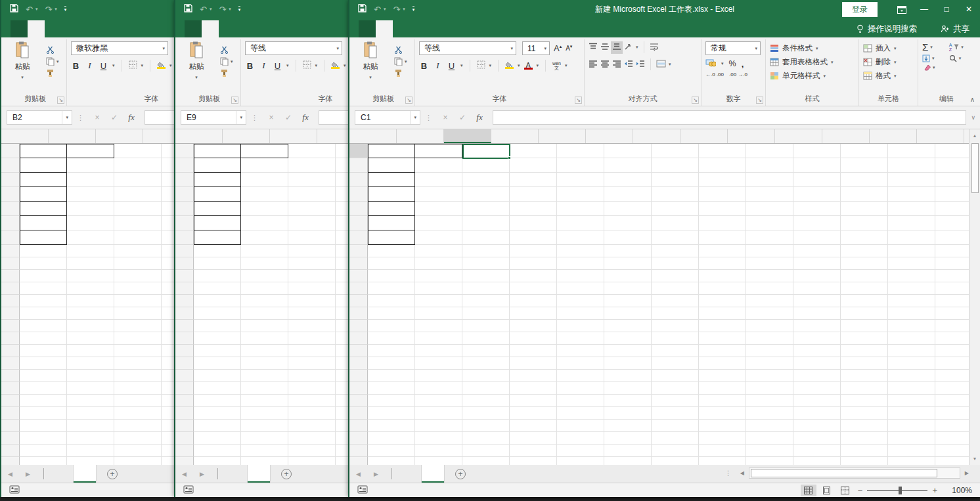 This screenshot has height=501, width=980. I want to click on scroll-right-icon: ▶, so click(967, 473).